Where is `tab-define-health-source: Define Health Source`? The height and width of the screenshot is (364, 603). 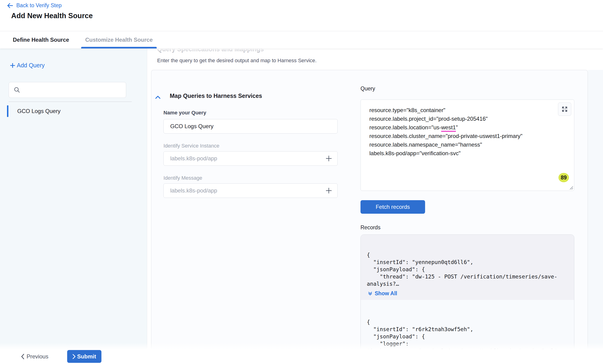
tab-define-health-source: Define Health Source is located at coordinates (41, 40).